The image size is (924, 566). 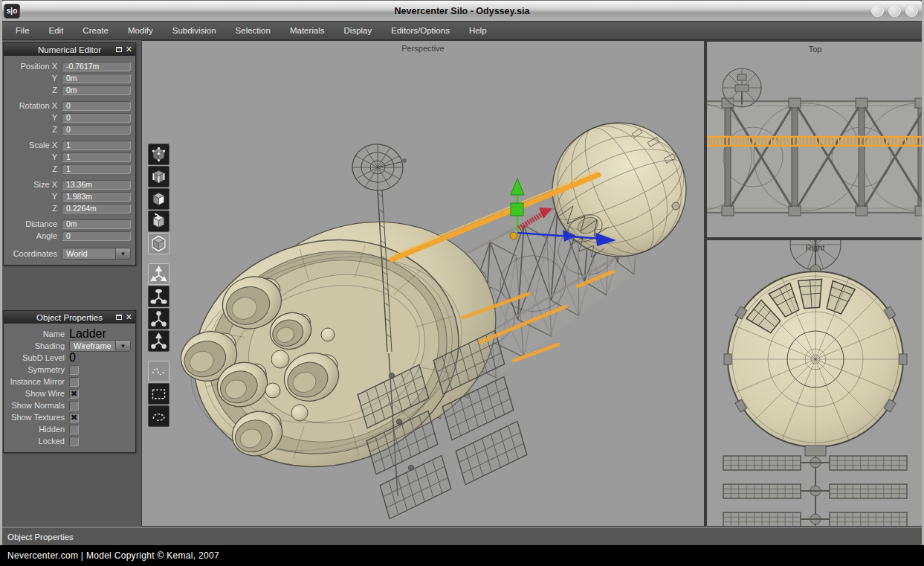 What do you see at coordinates (462, 11) in the screenshot?
I see `window-title: Nevercenter Silo - Odyssey.sia` at bounding box center [462, 11].